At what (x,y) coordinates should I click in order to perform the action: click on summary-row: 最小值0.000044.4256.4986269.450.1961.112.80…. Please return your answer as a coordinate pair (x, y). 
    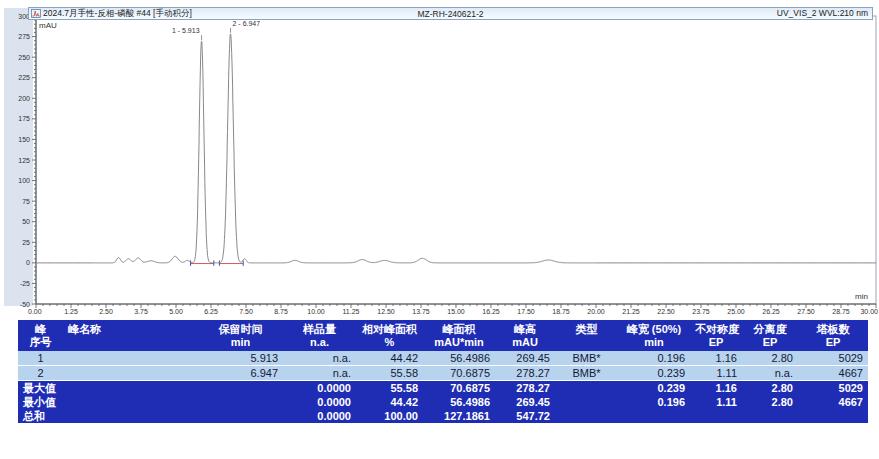
    Looking at the image, I should click on (443, 402).